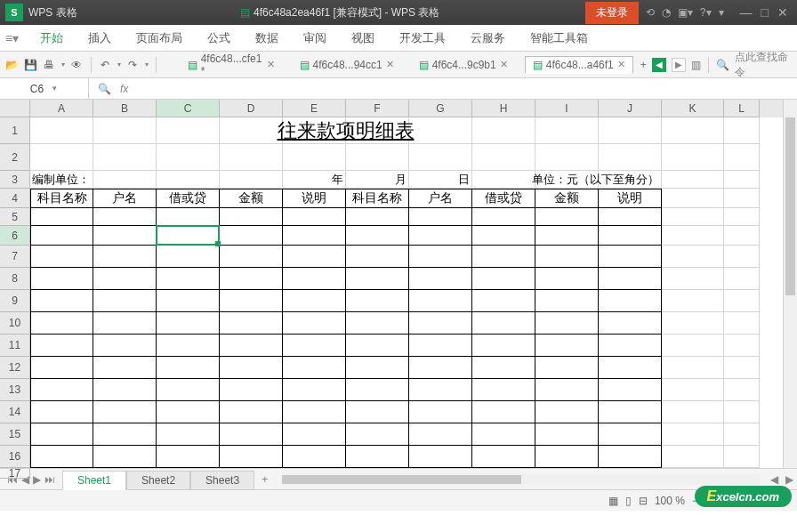  Describe the element at coordinates (503, 64) in the screenshot. I see `tab-close-icon: ✕` at that location.